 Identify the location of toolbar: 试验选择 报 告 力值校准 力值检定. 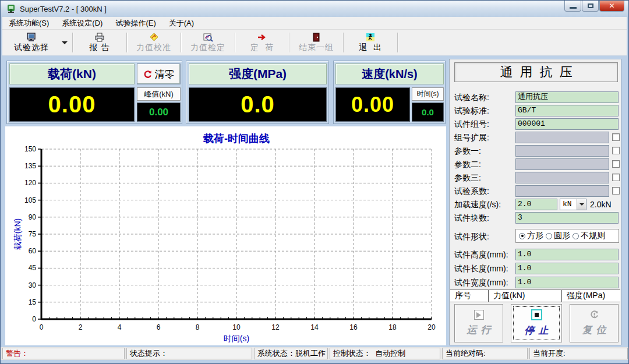
(314, 43).